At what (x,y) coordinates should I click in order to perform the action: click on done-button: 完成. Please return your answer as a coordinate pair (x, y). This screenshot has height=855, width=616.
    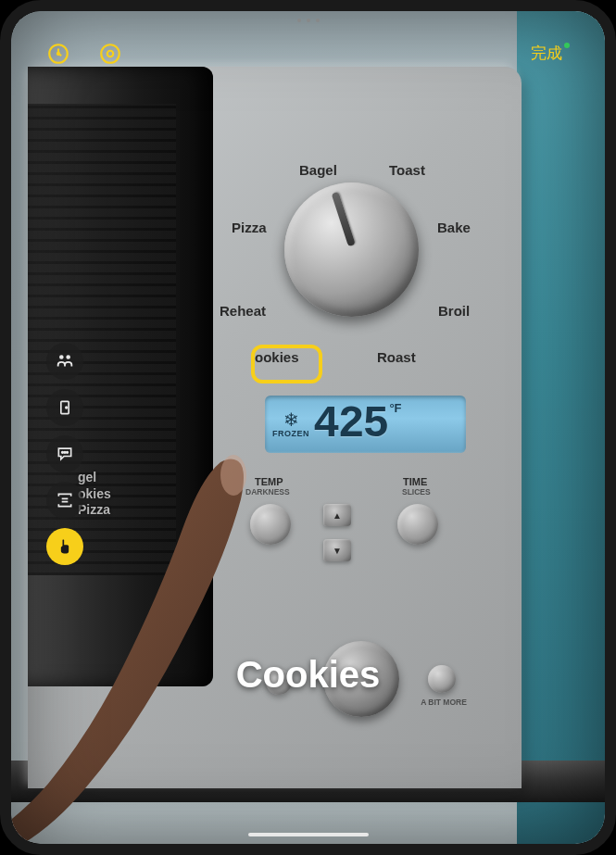
    Looking at the image, I should click on (550, 54).